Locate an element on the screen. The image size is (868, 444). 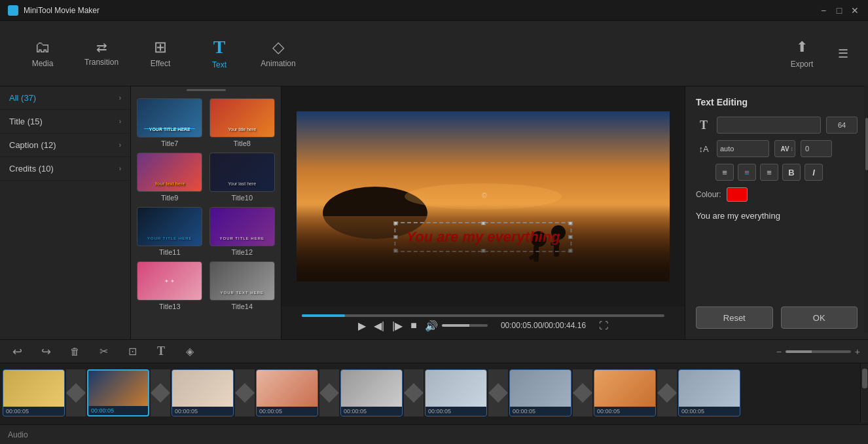
category-all: All (37) › is located at coordinates (65, 98).